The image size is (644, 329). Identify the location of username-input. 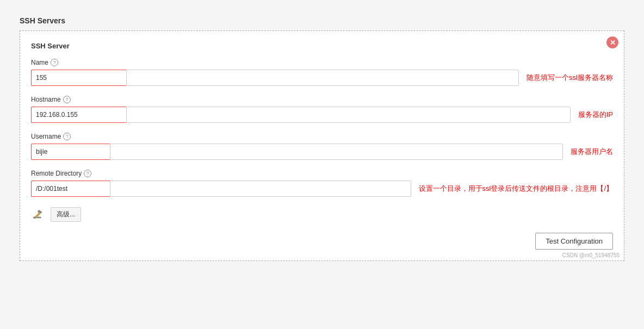
(71, 152).